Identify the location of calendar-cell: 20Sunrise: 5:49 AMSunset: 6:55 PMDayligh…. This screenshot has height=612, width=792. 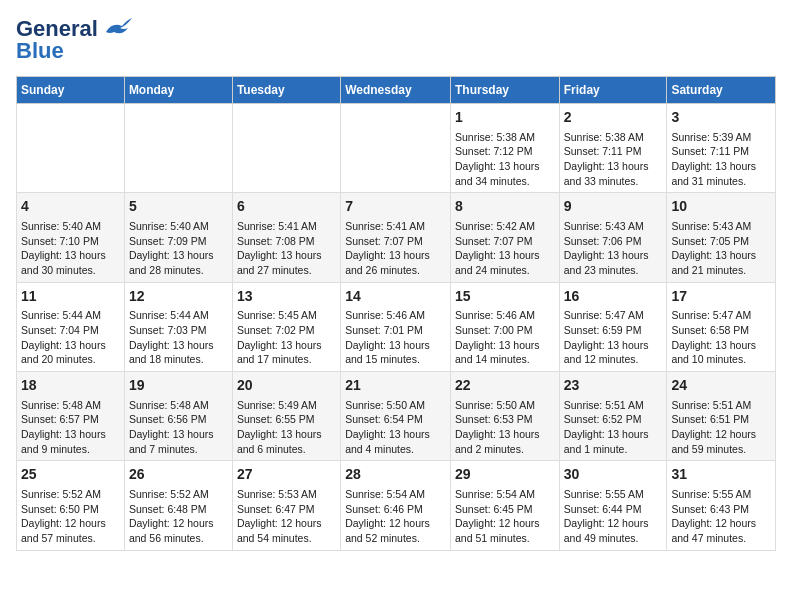
(286, 416).